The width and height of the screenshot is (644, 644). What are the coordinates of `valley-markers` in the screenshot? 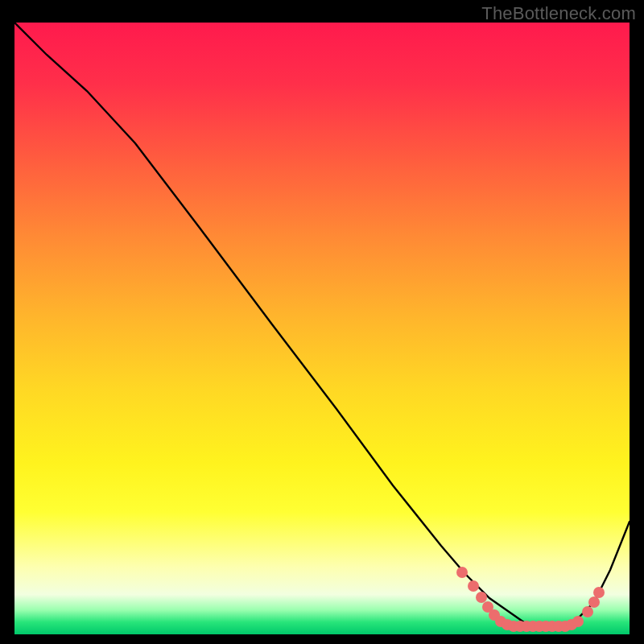 It's located at (530, 599).